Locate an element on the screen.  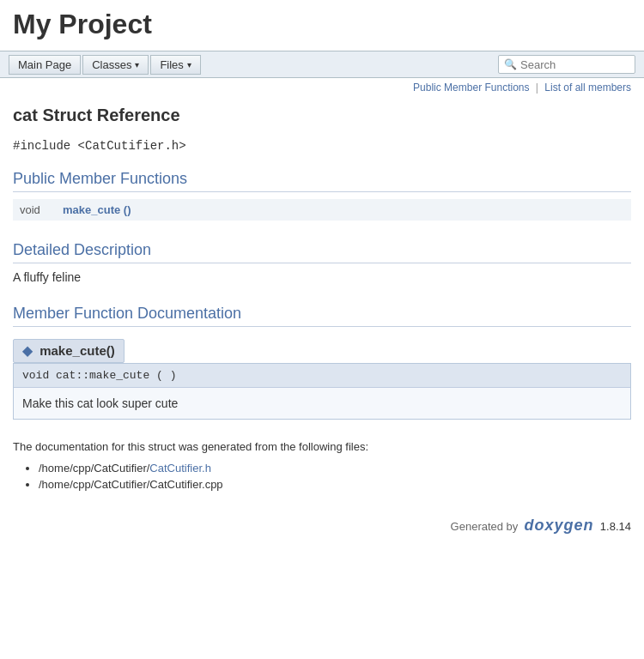
list-all-members-link: List of all members is located at coordinates (587, 88).